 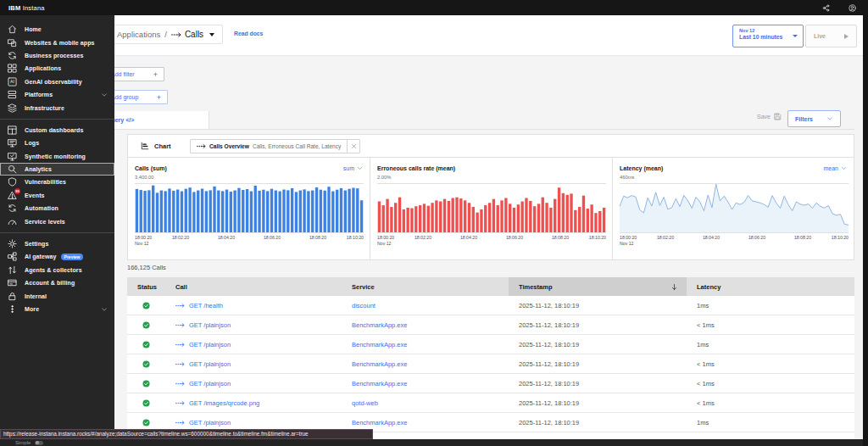 I want to click on column-header-latency: Latency, so click(x=771, y=287).